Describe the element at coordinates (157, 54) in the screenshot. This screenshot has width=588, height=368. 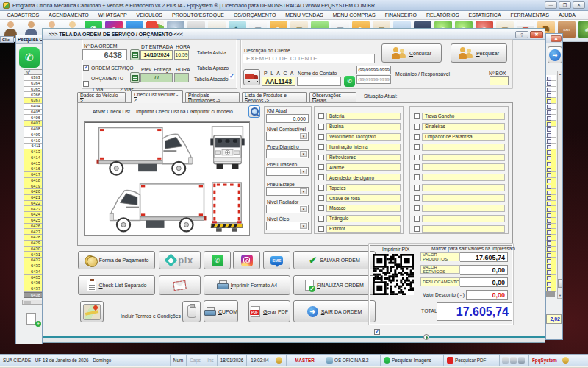
I see `dt-entrada-field: 14/10/2024` at that location.